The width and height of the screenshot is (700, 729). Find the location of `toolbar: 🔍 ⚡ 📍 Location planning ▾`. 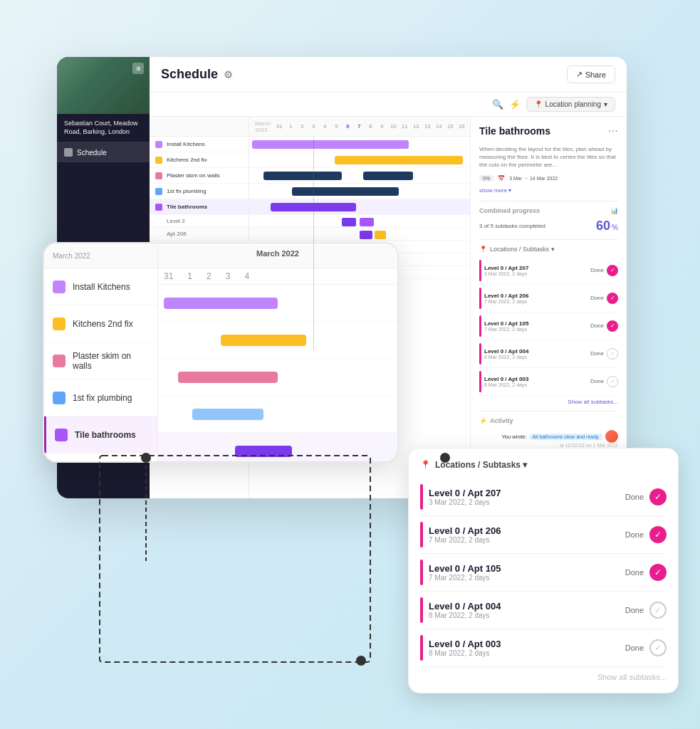

toolbar: 🔍 ⚡ 📍 Location planning ▾ is located at coordinates (388, 105).